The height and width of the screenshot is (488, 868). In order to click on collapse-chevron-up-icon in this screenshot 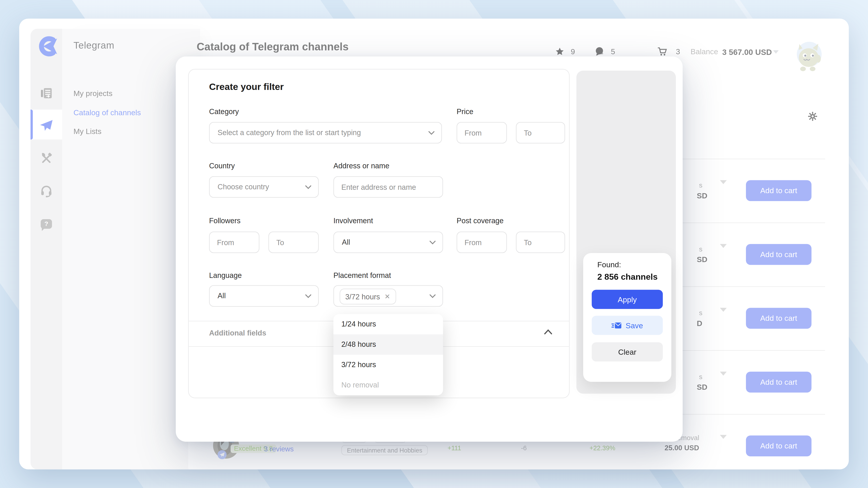, I will do `click(548, 332)`.